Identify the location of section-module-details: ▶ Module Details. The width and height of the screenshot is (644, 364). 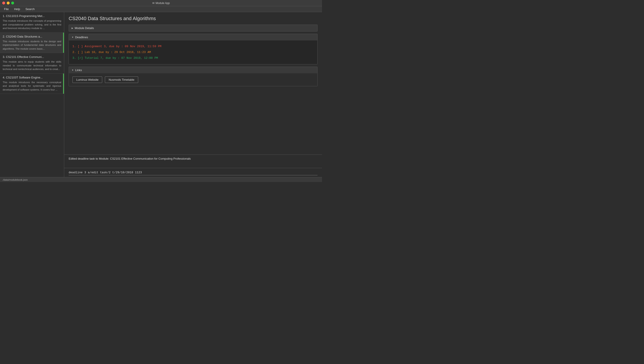
(193, 28).